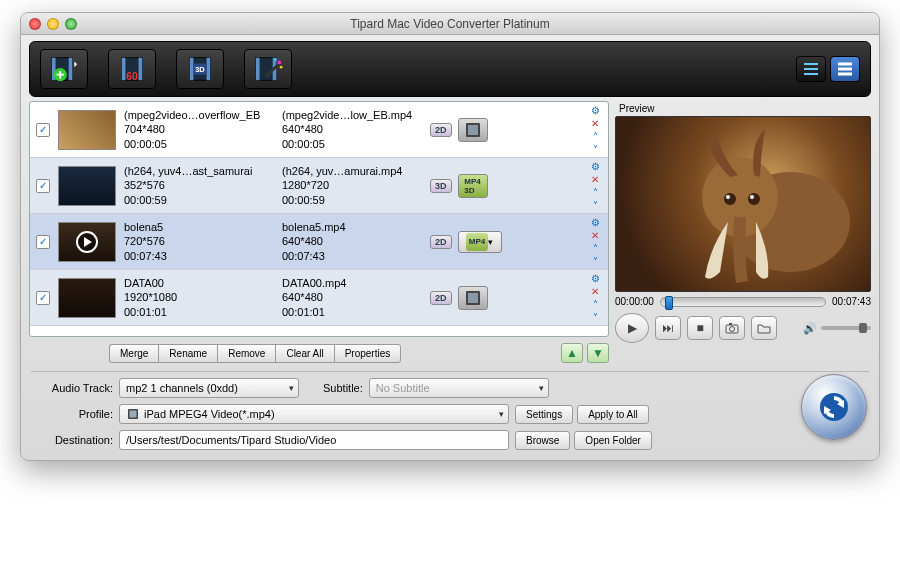 This screenshot has width=900, height=588. Describe the element at coordinates (743, 204) in the screenshot. I see `preview-panel` at that location.